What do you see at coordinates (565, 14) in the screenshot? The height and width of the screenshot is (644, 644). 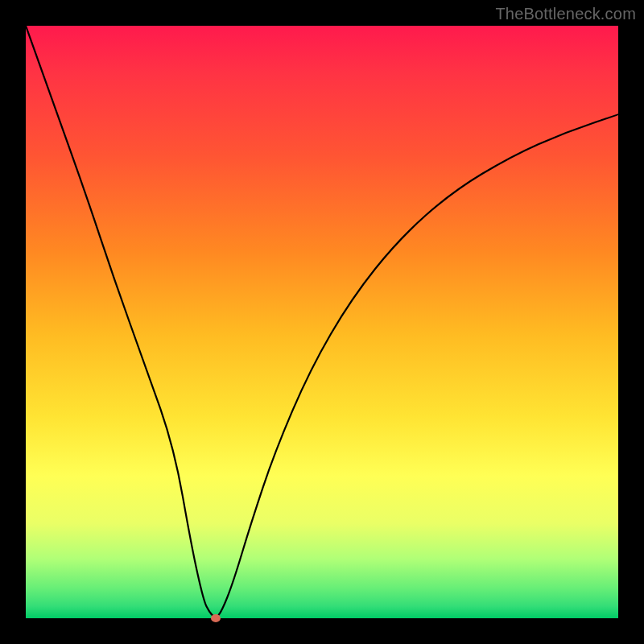 I see `watermark-text: TheBottleneck.com` at bounding box center [565, 14].